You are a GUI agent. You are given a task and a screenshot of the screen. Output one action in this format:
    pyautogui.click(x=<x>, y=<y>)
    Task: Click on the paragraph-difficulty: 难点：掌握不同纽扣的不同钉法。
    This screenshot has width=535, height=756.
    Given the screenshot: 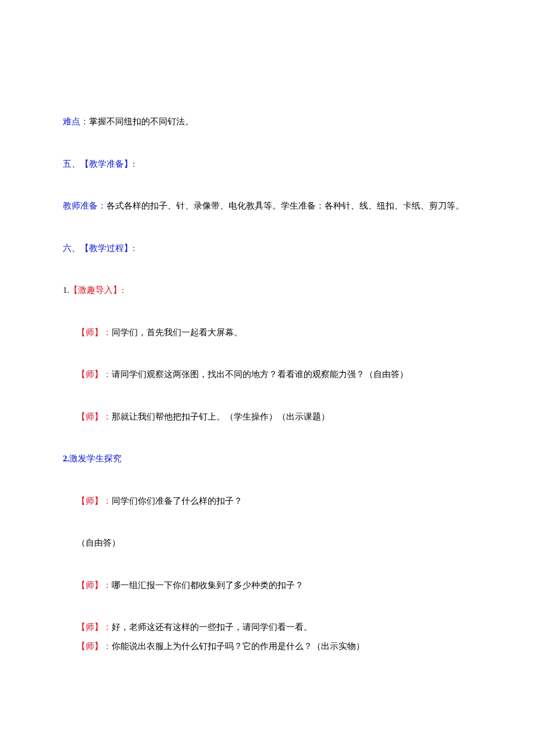 What is the action you would take?
    pyautogui.click(x=269, y=122)
    